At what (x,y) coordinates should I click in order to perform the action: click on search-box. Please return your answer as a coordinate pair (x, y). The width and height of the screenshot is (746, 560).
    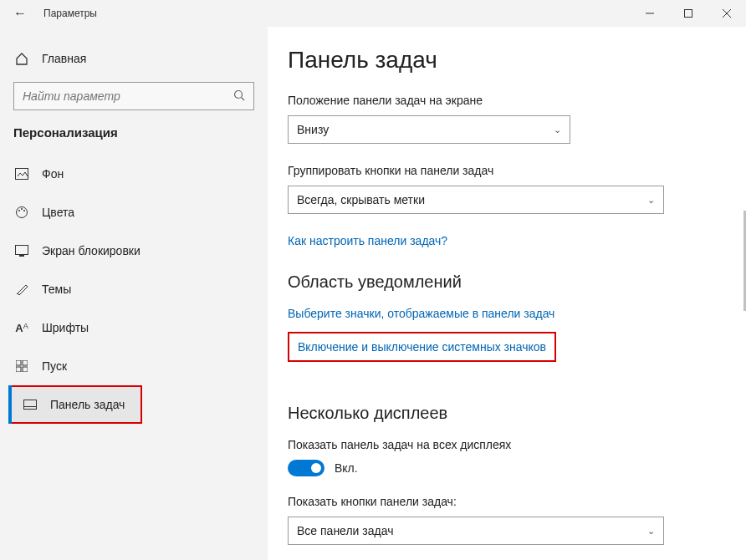
    Looking at the image, I should click on (134, 96).